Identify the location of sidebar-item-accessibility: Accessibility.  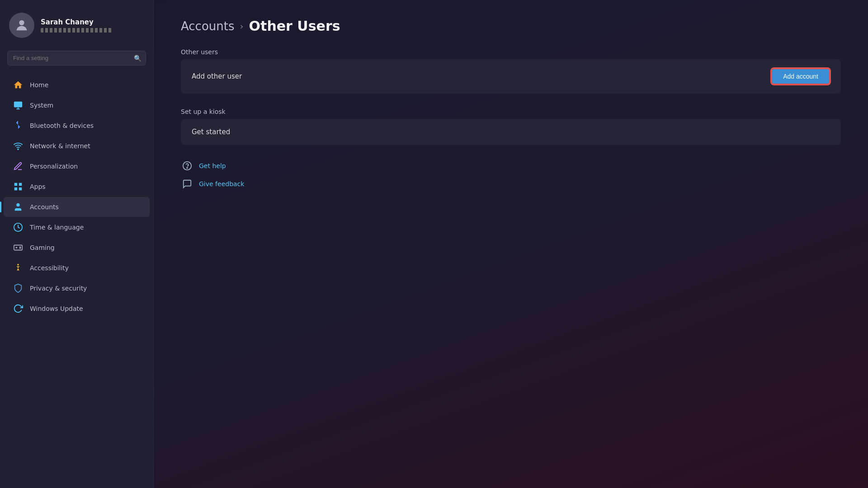
(77, 268).